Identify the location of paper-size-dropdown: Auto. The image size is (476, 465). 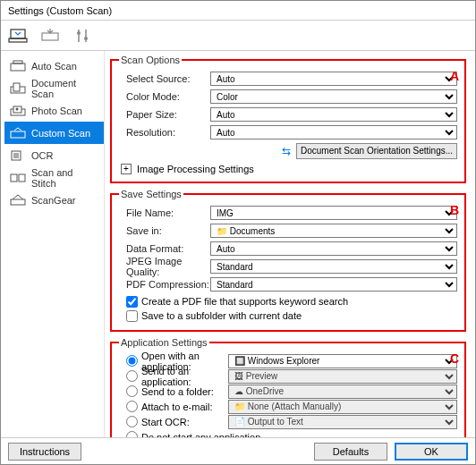
(334, 114).